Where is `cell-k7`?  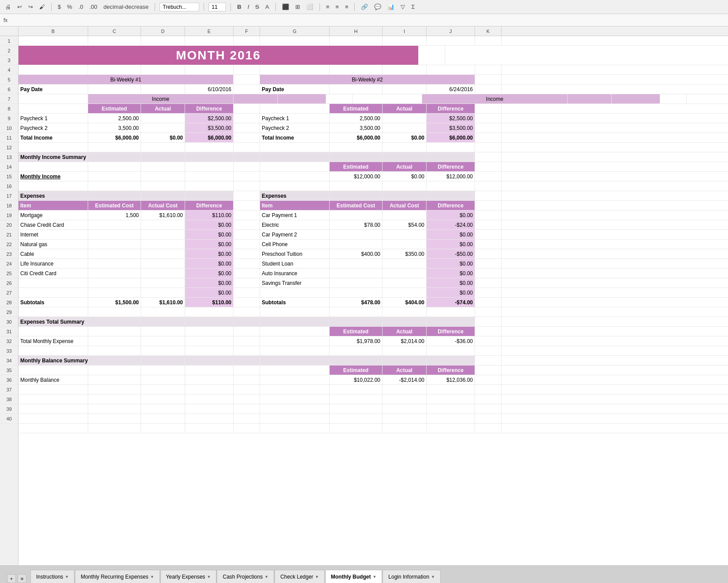
cell-k7 is located at coordinates (488, 108).